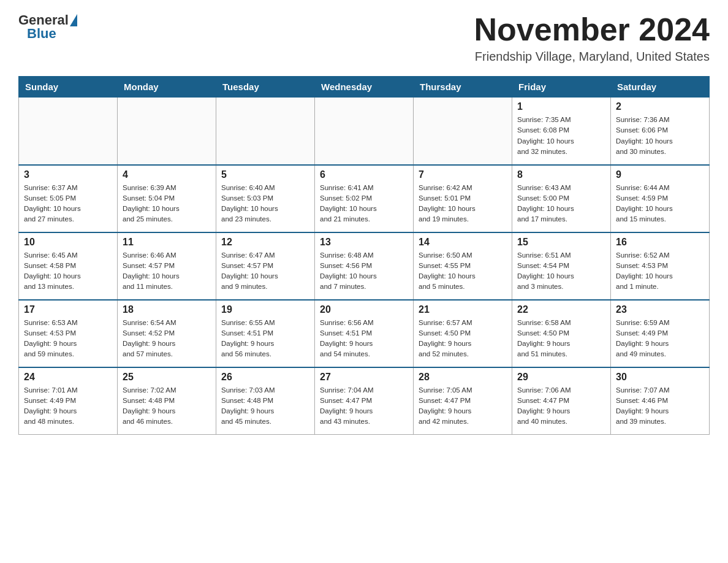 Image resolution: width=728 pixels, height=563 pixels. Describe the element at coordinates (265, 175) in the screenshot. I see `cell-date-number: 5` at that location.